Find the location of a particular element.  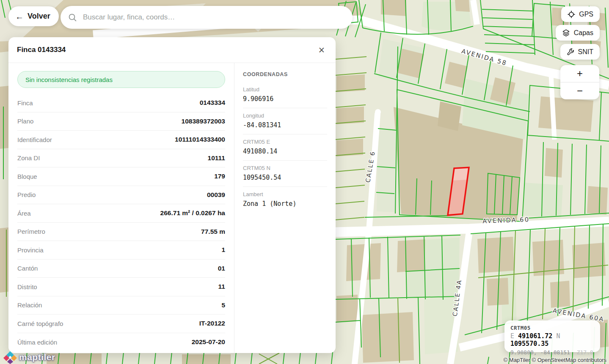

zoom-level-value: Z17.8 is located at coordinates (585, 353).